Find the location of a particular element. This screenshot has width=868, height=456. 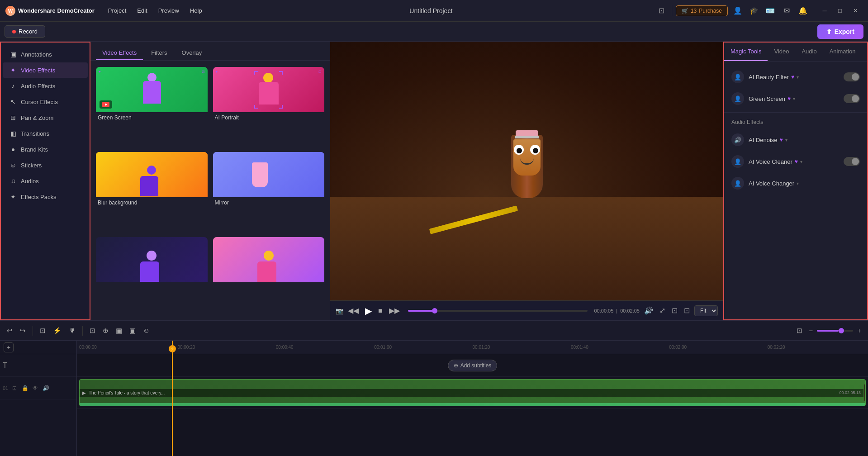

ai-voice-cleaner-toggle-thumb is located at coordinates (855, 162).